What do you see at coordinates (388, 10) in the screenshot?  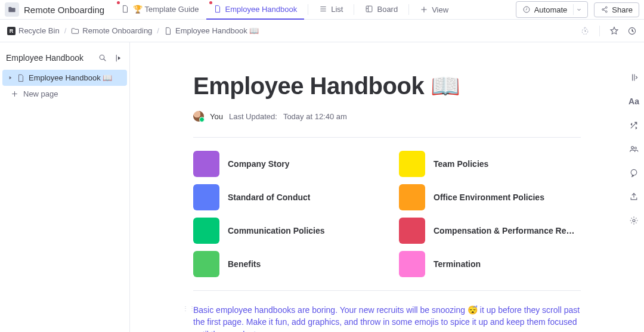 I see `tab-label: Board` at bounding box center [388, 10].